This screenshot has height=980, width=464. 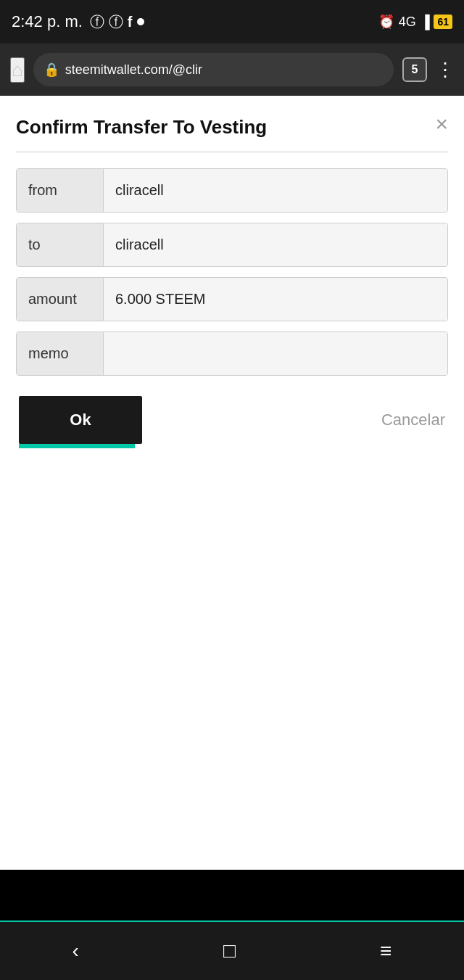 What do you see at coordinates (80, 420) in the screenshot?
I see `ok-button: Ok` at bounding box center [80, 420].